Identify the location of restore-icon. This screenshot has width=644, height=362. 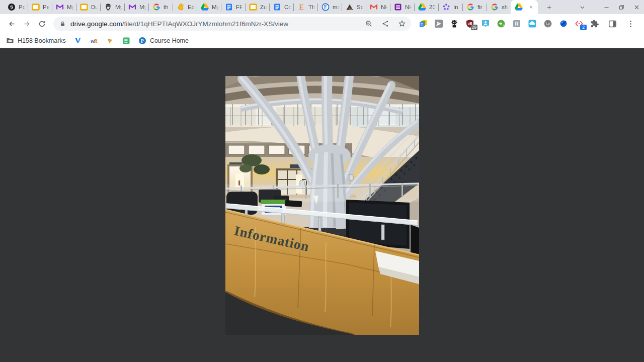
(622, 7).